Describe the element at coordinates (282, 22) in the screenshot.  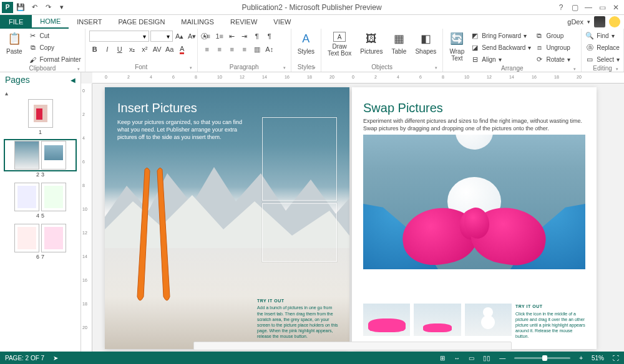
I see `tab-view: VIEW` at that location.